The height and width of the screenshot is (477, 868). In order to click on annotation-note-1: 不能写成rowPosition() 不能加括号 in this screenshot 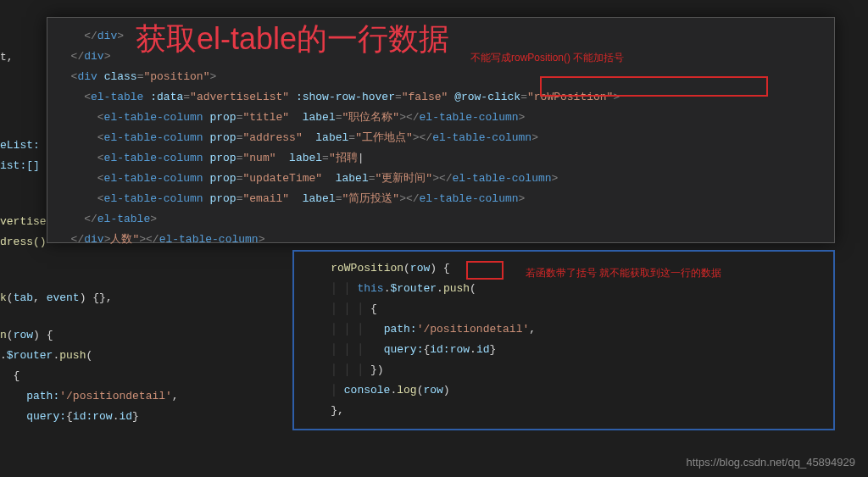, I will do `click(548, 58)`.